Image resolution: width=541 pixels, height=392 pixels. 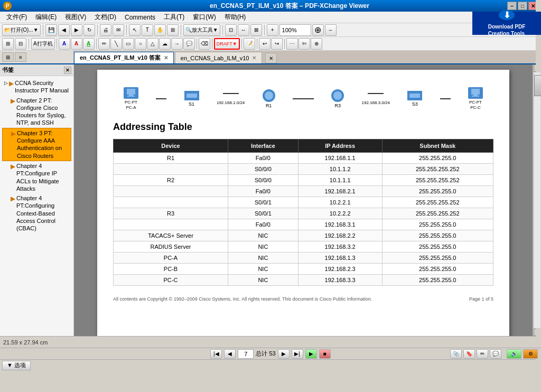 I want to click on page-number-input, so click(x=246, y=354).